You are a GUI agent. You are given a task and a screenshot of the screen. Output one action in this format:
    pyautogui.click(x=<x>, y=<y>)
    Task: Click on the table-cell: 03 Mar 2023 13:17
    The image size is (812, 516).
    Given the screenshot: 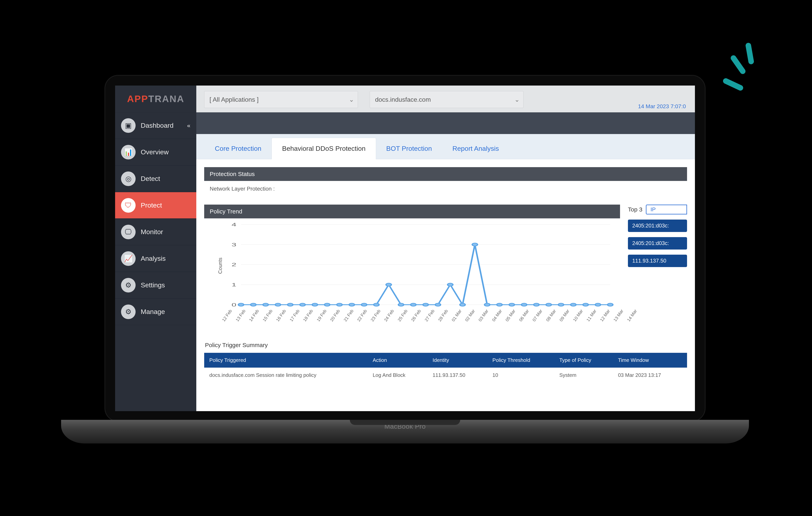 What is the action you would take?
    pyautogui.click(x=650, y=375)
    